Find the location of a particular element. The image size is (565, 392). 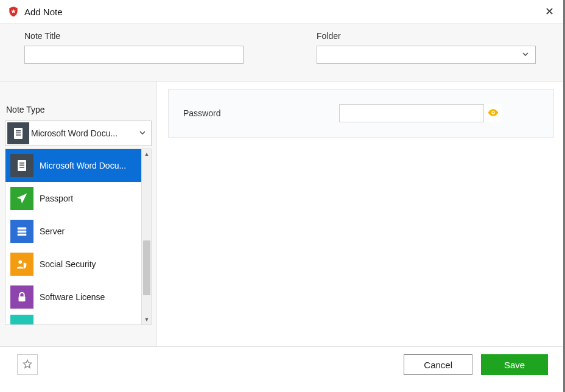

list-item: Social Security is located at coordinates (73, 264).